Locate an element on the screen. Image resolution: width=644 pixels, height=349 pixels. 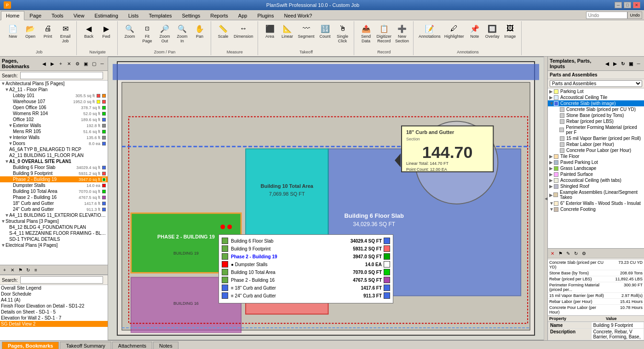
tree-item: A6_6A TYP B_ENLARGED TI RCP is located at coordinates (54, 149).